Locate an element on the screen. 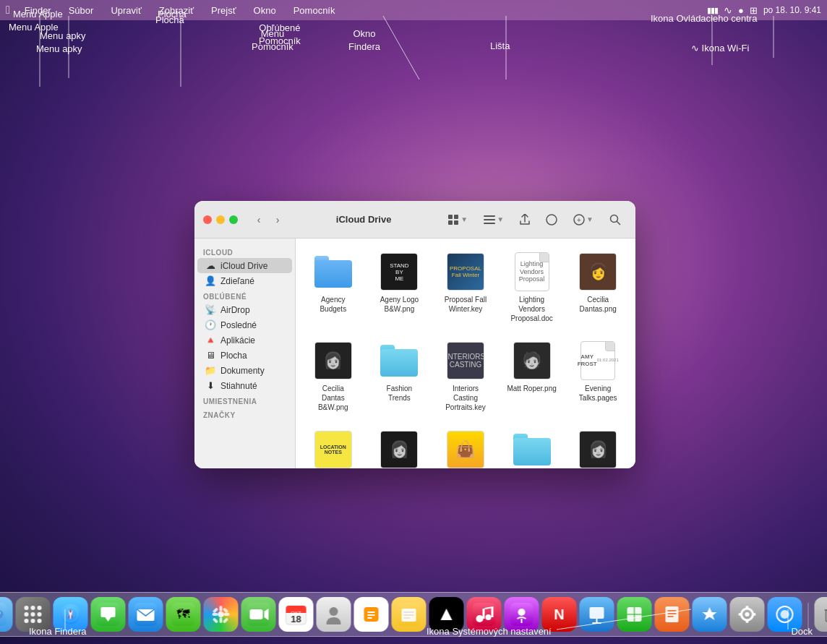  dock-keynote is located at coordinates (597, 614).